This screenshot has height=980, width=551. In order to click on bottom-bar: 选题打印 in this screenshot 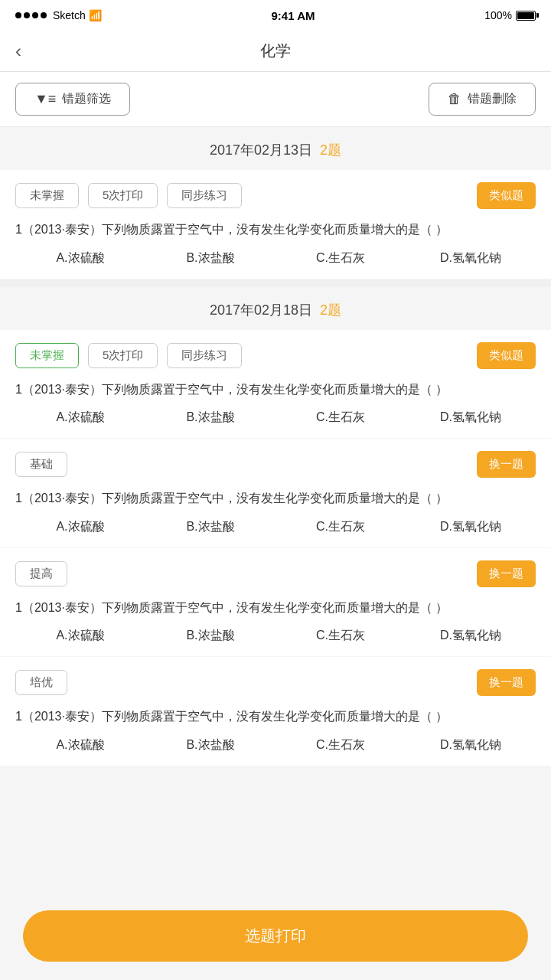, I will do `click(276, 939)`.